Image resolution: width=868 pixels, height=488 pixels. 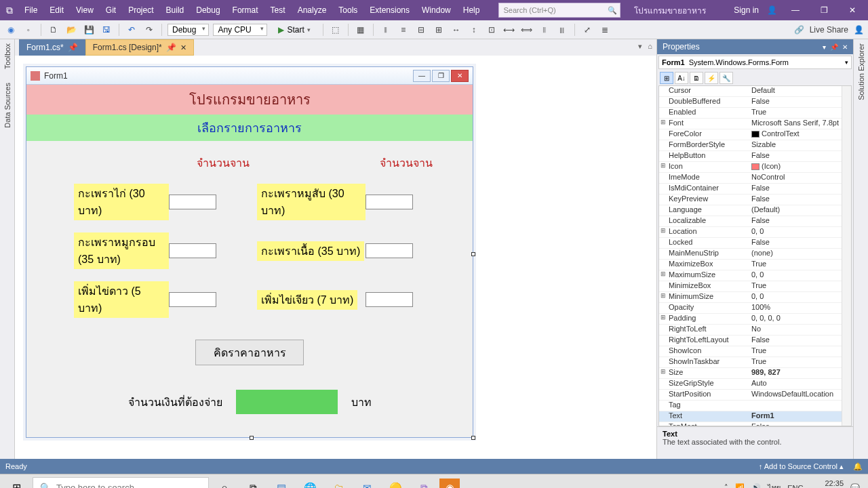 What do you see at coordinates (559, 10) in the screenshot?
I see `quick-search-input: Search (Ctrl+Q) 🔍` at bounding box center [559, 10].